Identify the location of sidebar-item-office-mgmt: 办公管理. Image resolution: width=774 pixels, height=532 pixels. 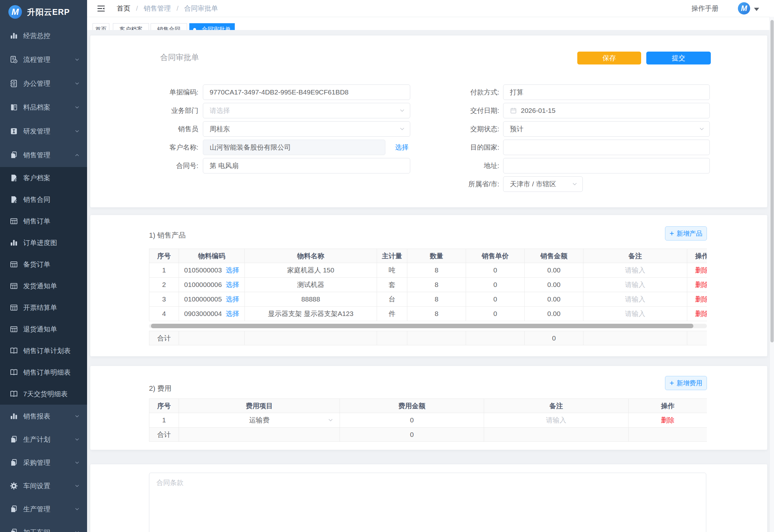
(43, 83).